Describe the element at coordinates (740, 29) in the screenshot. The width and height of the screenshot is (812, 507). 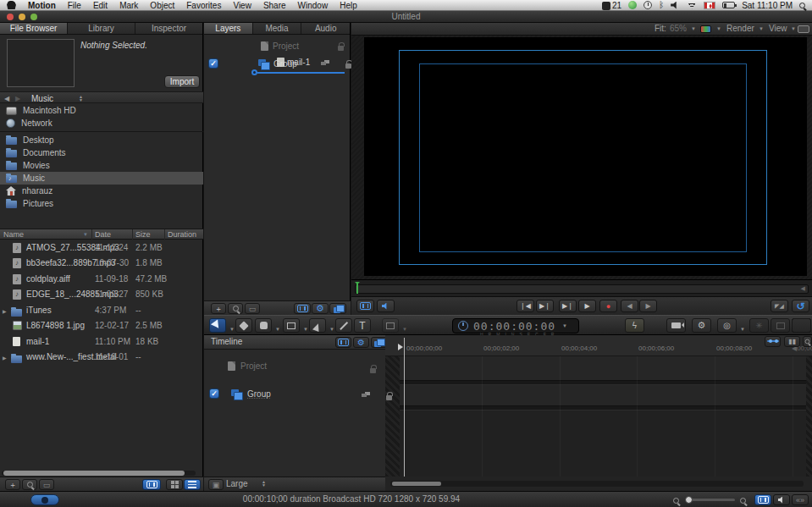
I see `render-menu: Render` at that location.